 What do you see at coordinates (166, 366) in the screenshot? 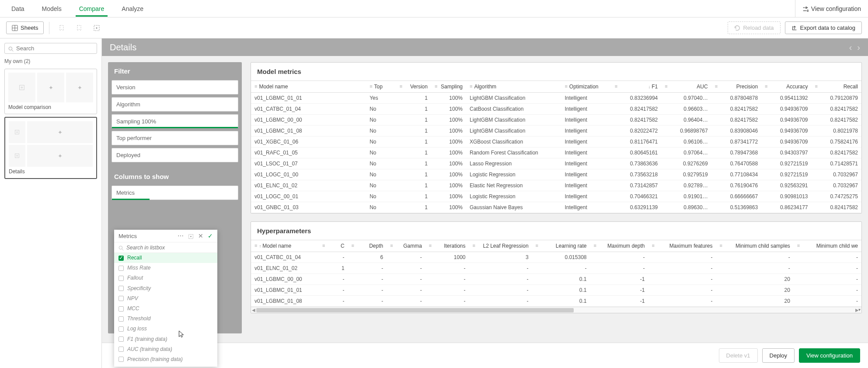
I see `metrics-option-accuracy-training-data-: Accuracy (training data)` at bounding box center [166, 366].